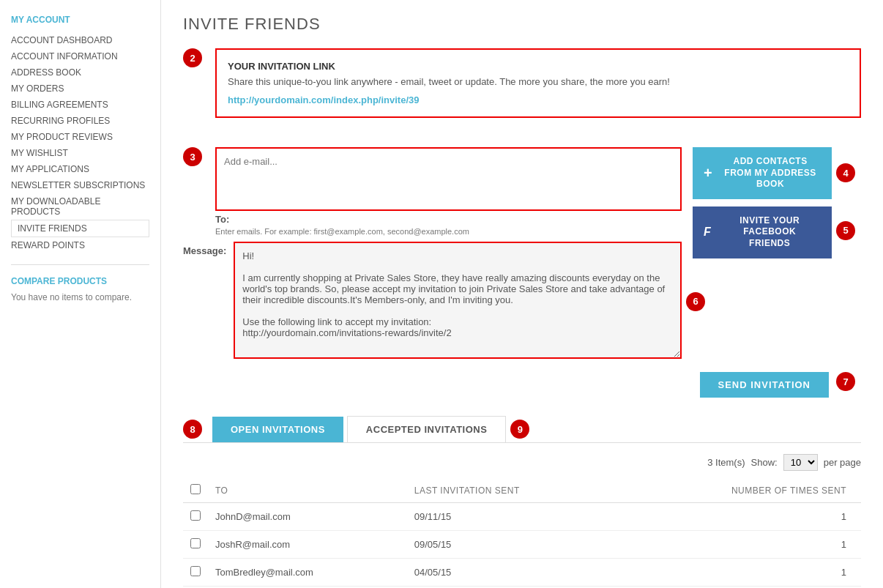 The image size is (883, 588). I want to click on tabs-section: 8 OPEN INVITATIONS ACCEPTED INVITATIONS …, so click(522, 429).